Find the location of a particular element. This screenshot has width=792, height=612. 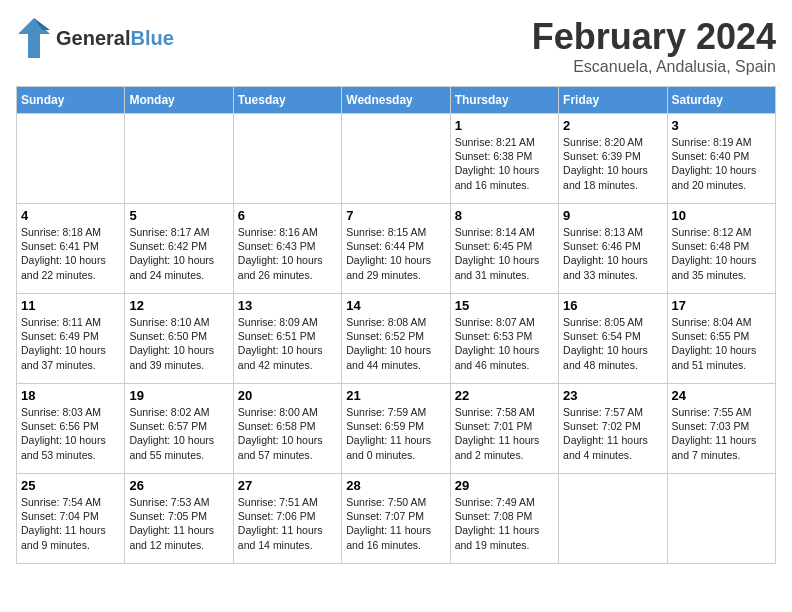

calendar-cell: 8Sunrise: 8:14 AMSunset: 6:45 PMDaylight… is located at coordinates (504, 249).